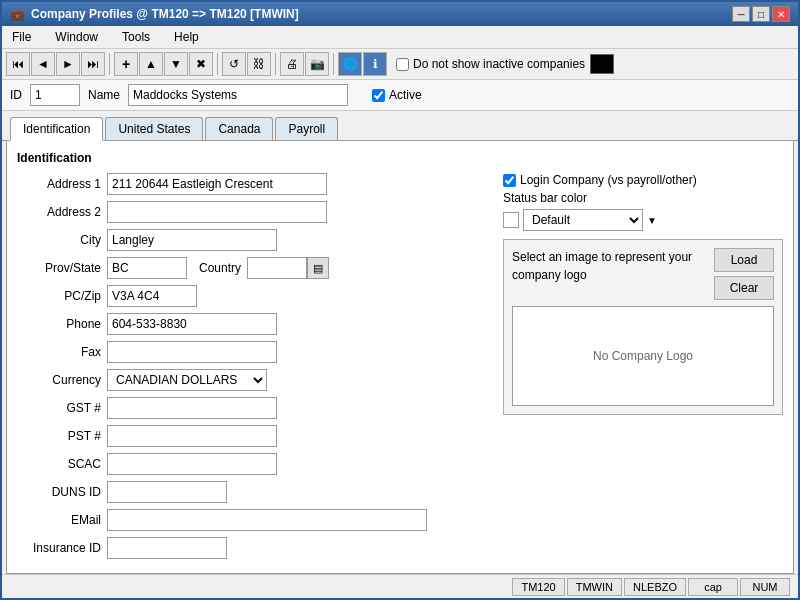 Image resolution: width=800 pixels, height=600 pixels. I want to click on pczip-input, so click(152, 296).